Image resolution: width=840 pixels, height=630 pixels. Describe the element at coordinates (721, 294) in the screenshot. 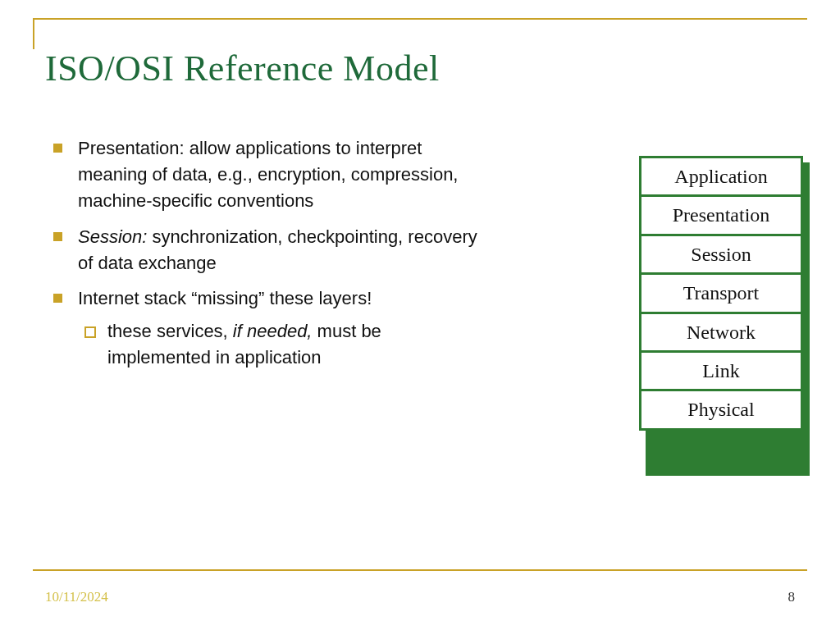

I see `osi-stack: Application Presentation Session Transpo…` at that location.